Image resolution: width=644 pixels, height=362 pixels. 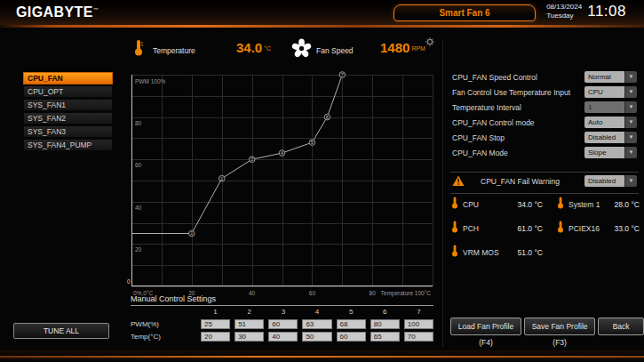 What do you see at coordinates (327, 117) in the screenshot?
I see `svg-text: 6` at bounding box center [327, 117].